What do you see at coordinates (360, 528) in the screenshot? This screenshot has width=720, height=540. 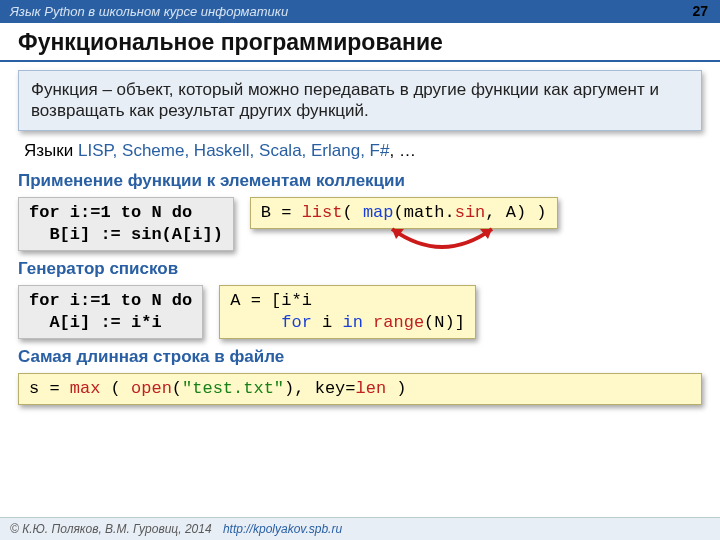 I see `footer: © К.Ю. Поляков, В.М. Гуровиц, 2014 http:…` at bounding box center [360, 528].